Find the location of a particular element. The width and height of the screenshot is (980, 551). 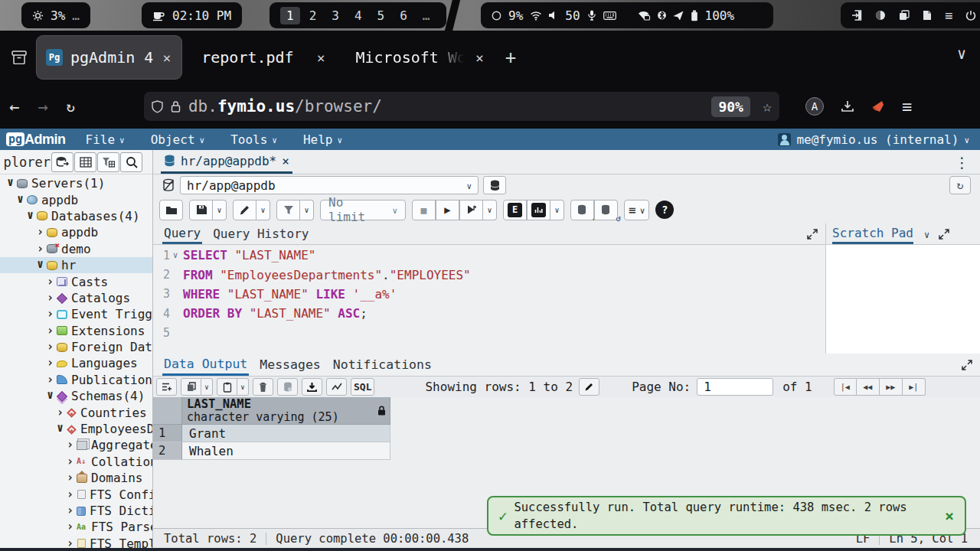

rollback-button: ↺ is located at coordinates (606, 210).